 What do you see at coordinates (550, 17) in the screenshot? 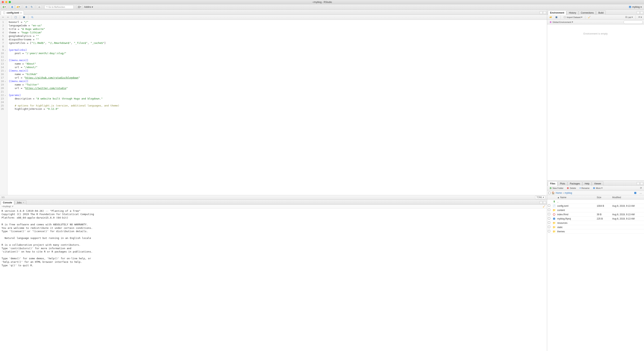
I see `load-workspace-button` at bounding box center [550, 17].